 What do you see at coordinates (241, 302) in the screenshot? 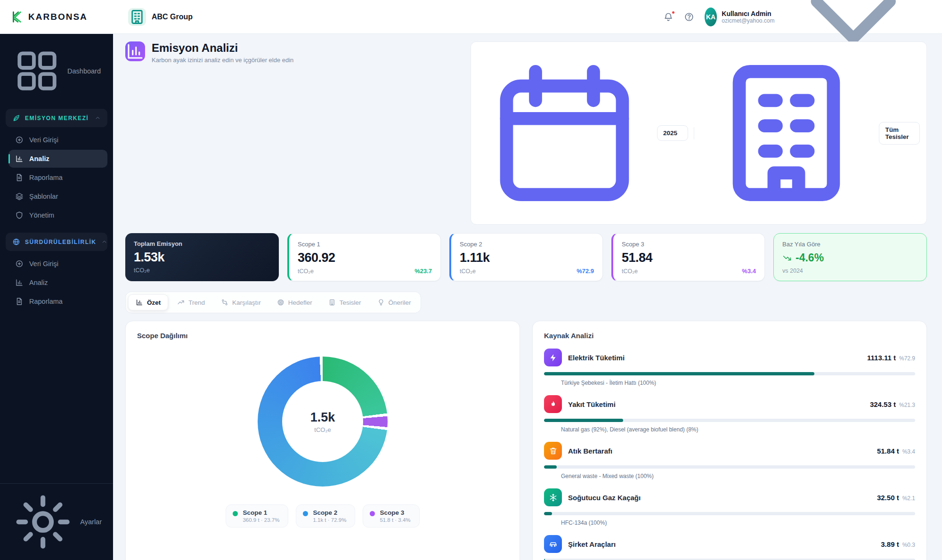
I see `tab-karsilastir: Karşılaştır` at bounding box center [241, 302].